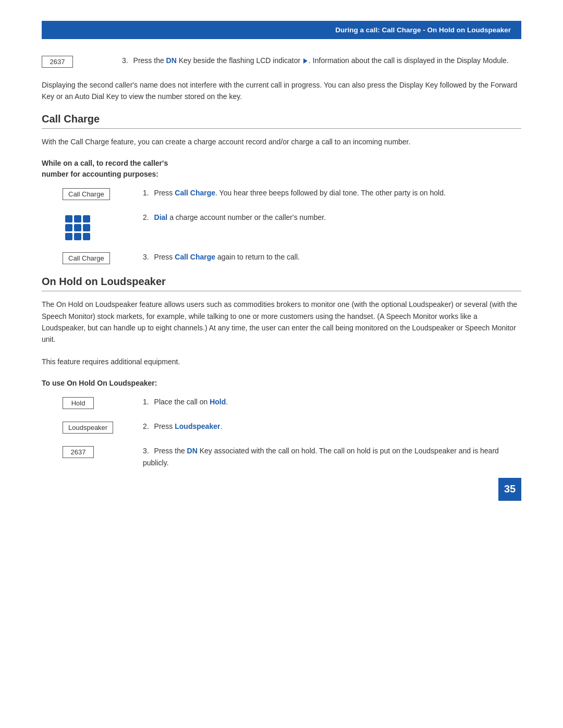  Describe the element at coordinates (195, 193) in the screenshot. I see `call-charge-bold-1: Call Charge` at that location.